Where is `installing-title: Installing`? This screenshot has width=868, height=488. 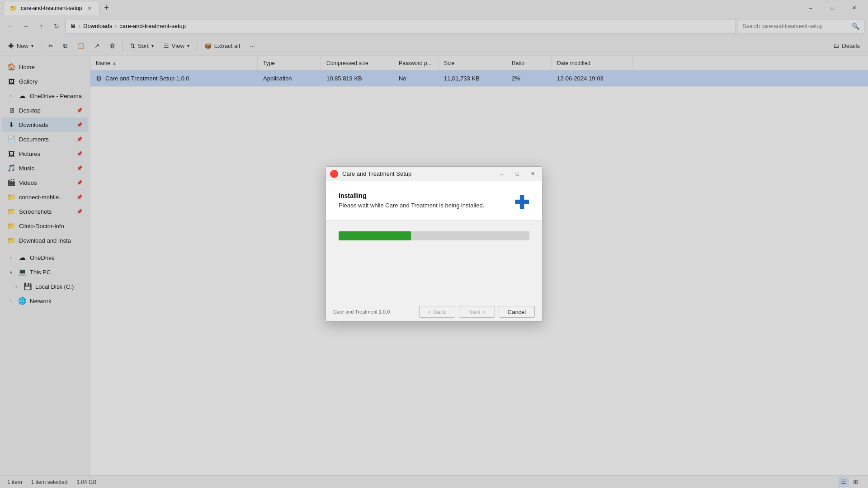
installing-title: Installing is located at coordinates (423, 196).